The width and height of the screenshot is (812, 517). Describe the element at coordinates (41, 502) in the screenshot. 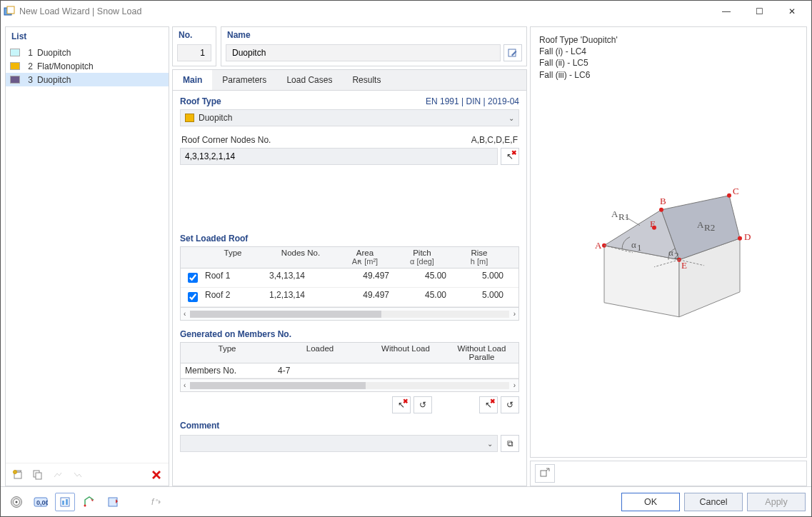

I see `units-button: 0,00` at that location.